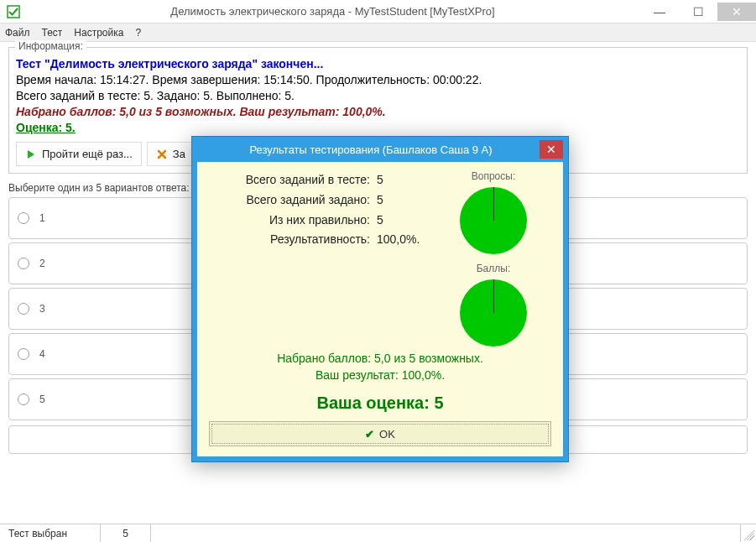  I want to click on info-line3: Всего заданий в тесте: 5. Задано: 5. Вып…, so click(378, 96).